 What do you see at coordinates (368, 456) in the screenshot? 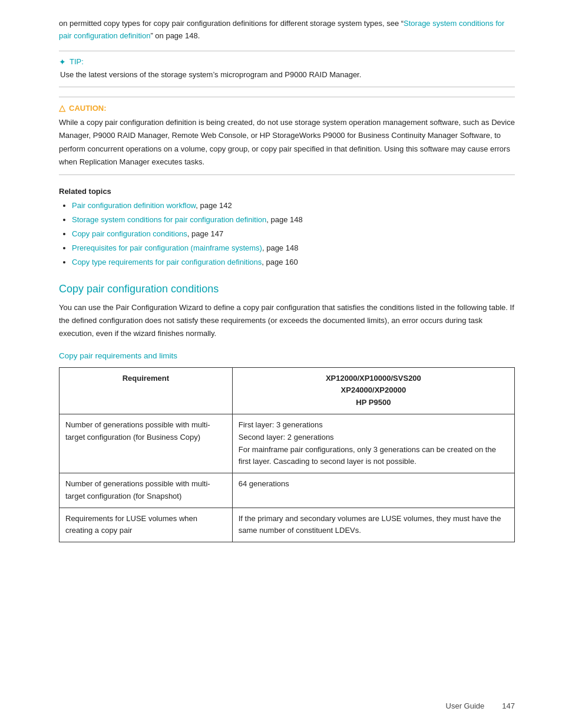
I see `val-line-1-3: For mainframe pair configurations, only …` at bounding box center [368, 456].